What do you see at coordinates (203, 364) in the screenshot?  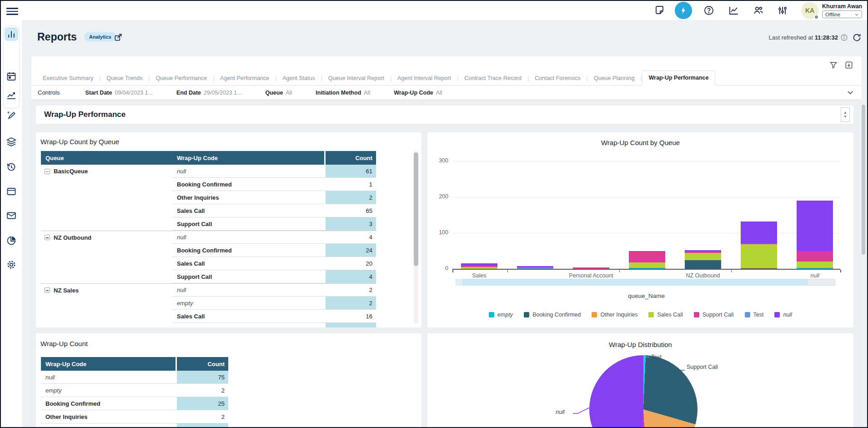 I see `count-header-count: Count` at bounding box center [203, 364].